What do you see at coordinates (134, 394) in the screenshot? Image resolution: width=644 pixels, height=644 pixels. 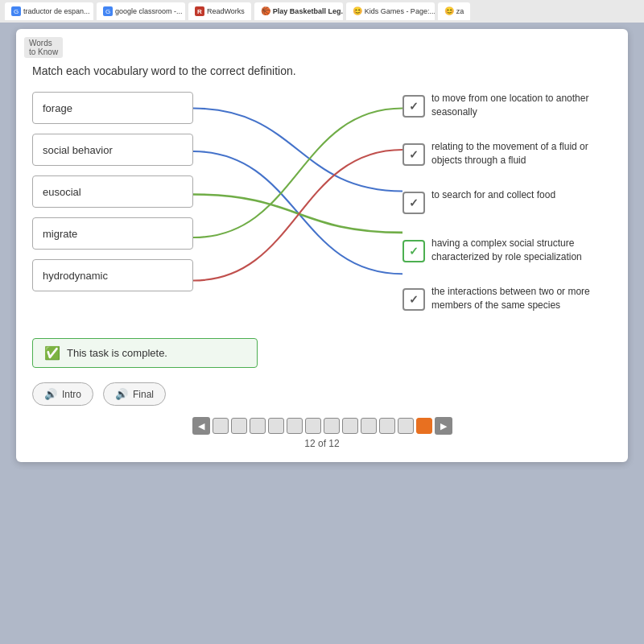 I see `final-button: 🔊 Final` at bounding box center [134, 394].